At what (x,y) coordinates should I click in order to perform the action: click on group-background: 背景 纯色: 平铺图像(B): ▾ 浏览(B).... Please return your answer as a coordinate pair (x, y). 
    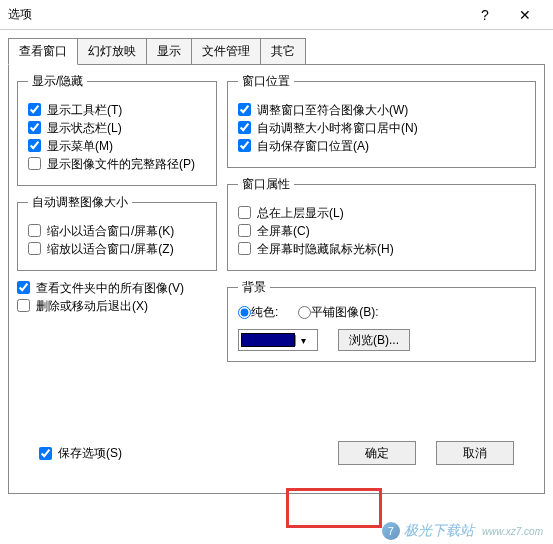
    Looking at the image, I should click on (382, 320).